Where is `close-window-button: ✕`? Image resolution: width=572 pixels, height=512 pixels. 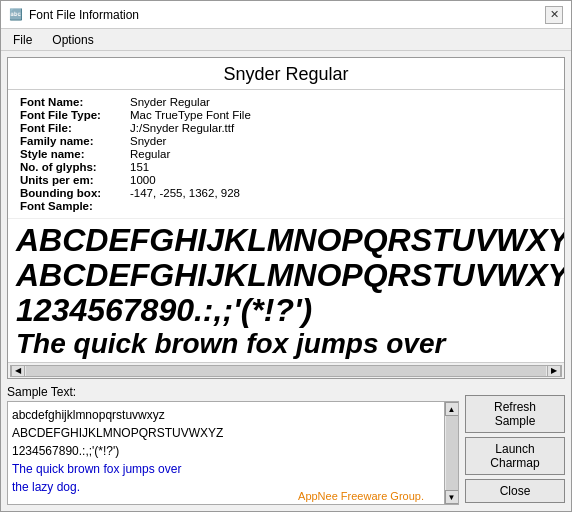
close-window-button: ✕ is located at coordinates (554, 15).